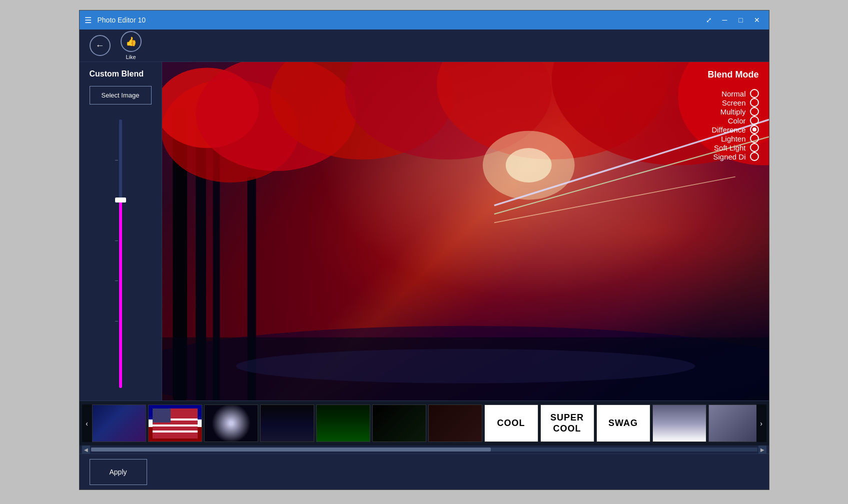 This screenshot has height=504, width=848. What do you see at coordinates (761, 423) in the screenshot?
I see `filmstrip-arrow-right: ›` at bounding box center [761, 423].